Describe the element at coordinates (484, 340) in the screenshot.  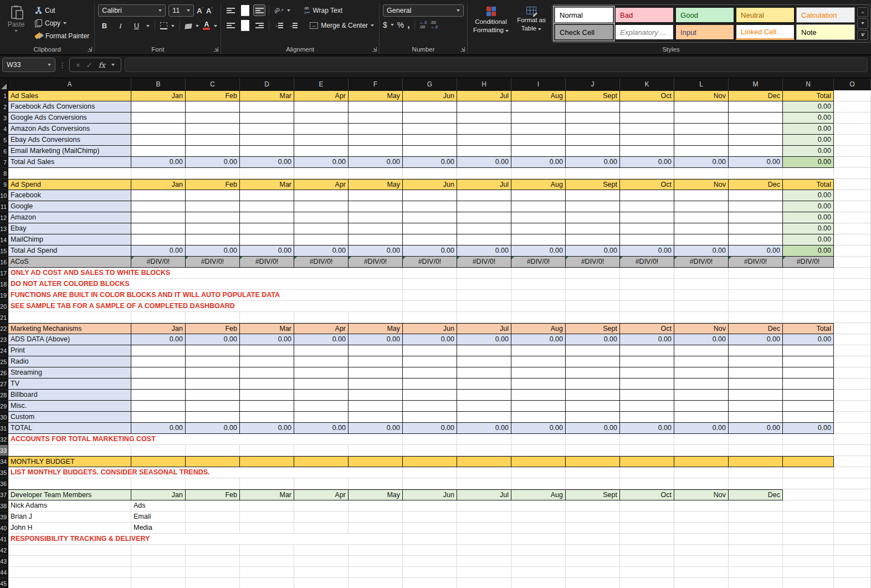
I see `cell-H23: 0.00` at that location.